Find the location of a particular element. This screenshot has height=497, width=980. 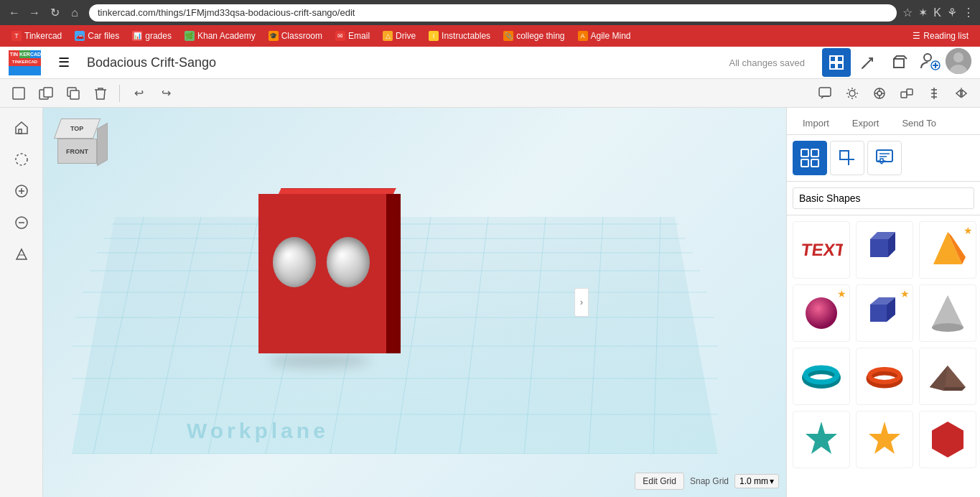

snap-grid-select: 1.0 mm ▾ is located at coordinates (757, 481).